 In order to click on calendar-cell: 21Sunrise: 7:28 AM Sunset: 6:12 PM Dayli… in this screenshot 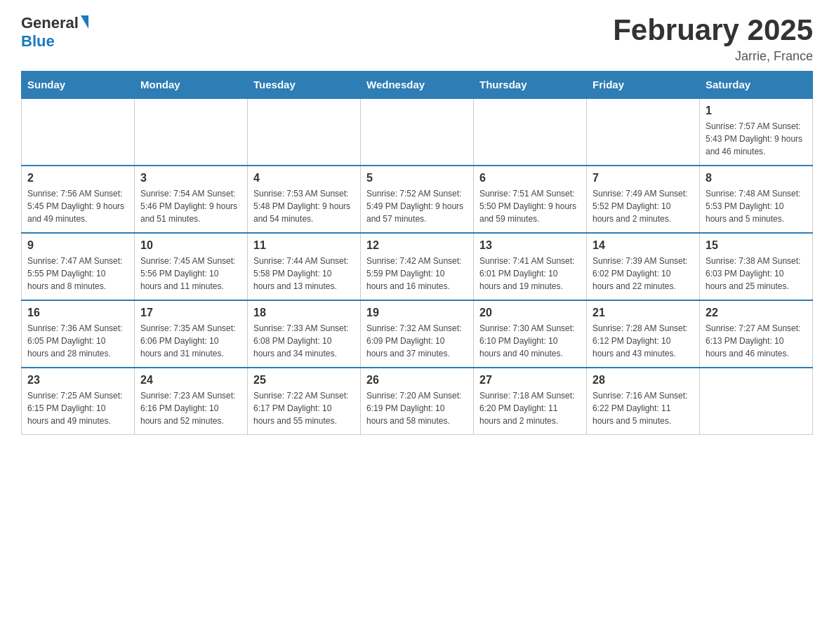, I will do `click(643, 334)`.